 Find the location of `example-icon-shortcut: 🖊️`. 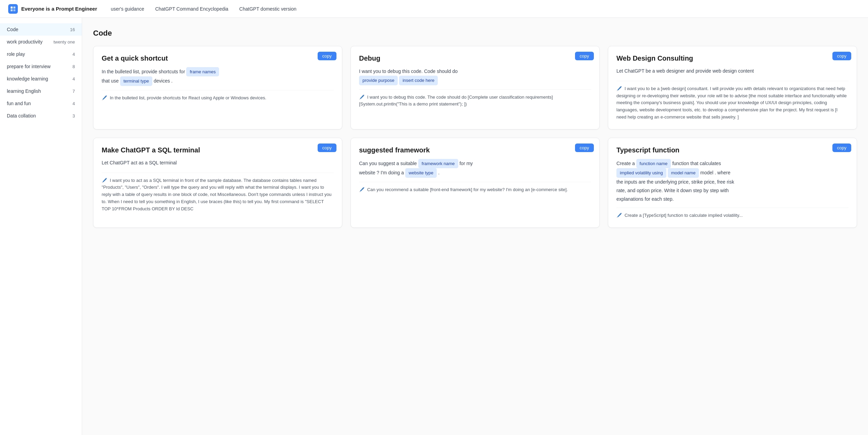

example-icon-shortcut: 🖊️ is located at coordinates (104, 98).